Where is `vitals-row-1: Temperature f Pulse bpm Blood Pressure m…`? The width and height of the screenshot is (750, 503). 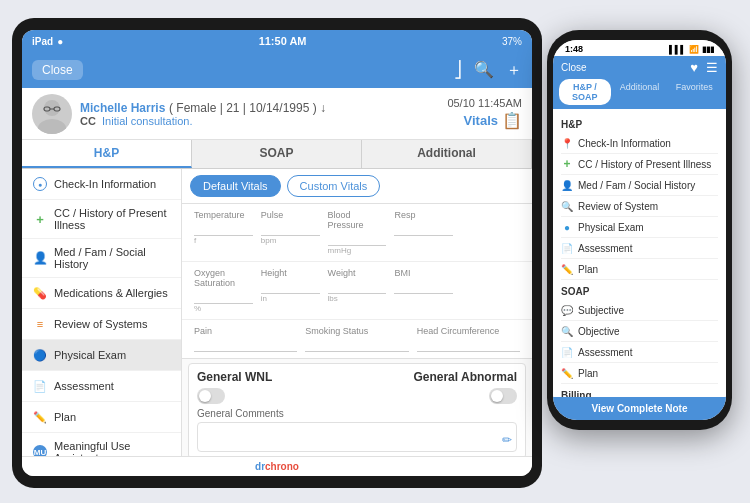
vitals-row-1: Temperature f Pulse bpm Blood Pressure m… is located at coordinates (357, 233).